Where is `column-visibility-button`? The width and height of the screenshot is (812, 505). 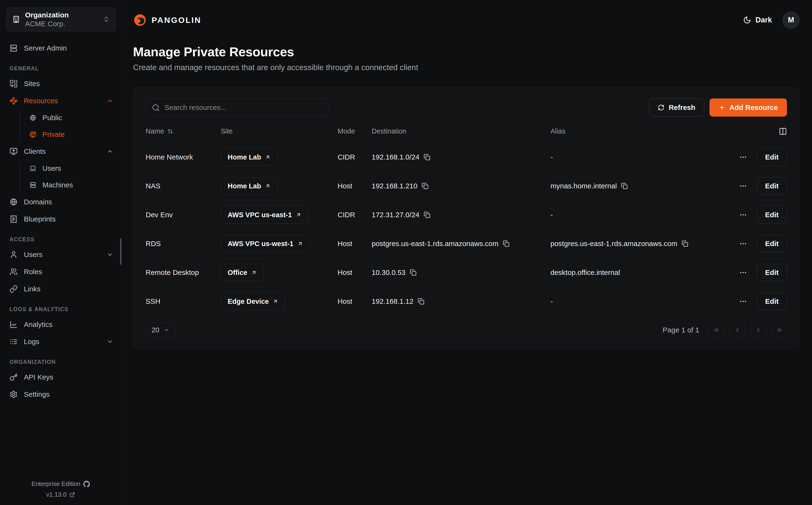 column-visibility-button is located at coordinates (783, 131).